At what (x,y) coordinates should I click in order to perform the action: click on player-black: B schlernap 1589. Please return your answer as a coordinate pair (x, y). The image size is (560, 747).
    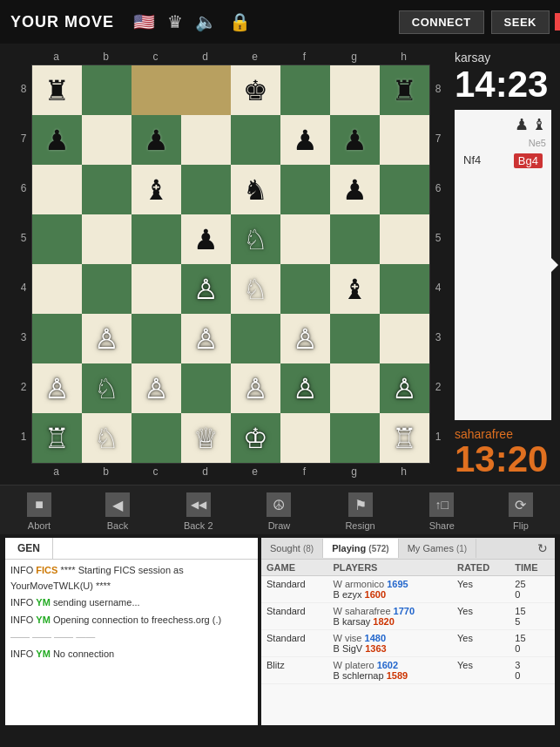
    Looking at the image, I should click on (390, 676).